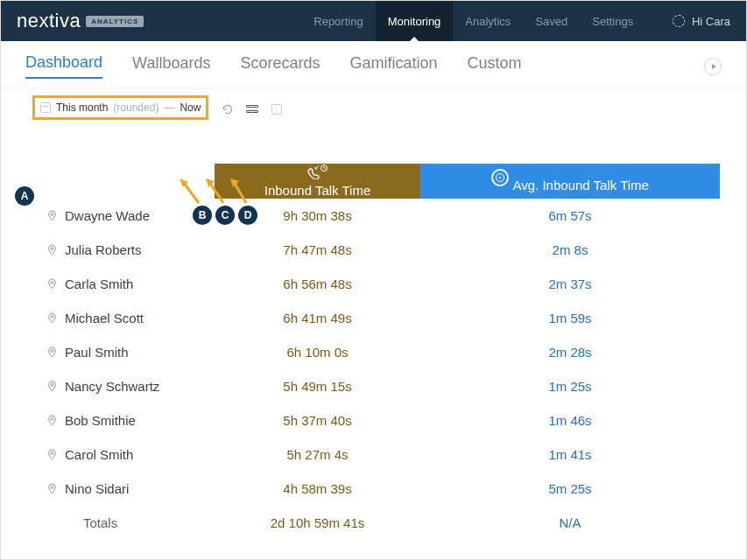 The width and height of the screenshot is (747, 560). I want to click on avg-cell: 5m 25s, so click(570, 488).